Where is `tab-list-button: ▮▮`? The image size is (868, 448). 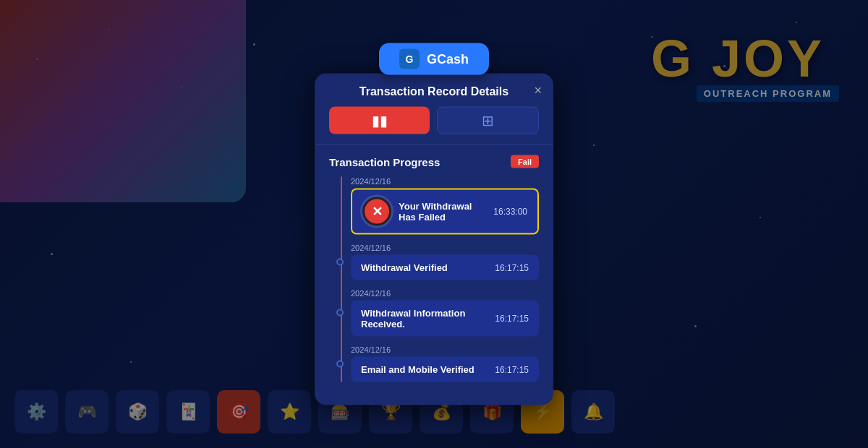 tab-list-button: ▮▮ is located at coordinates (379, 121).